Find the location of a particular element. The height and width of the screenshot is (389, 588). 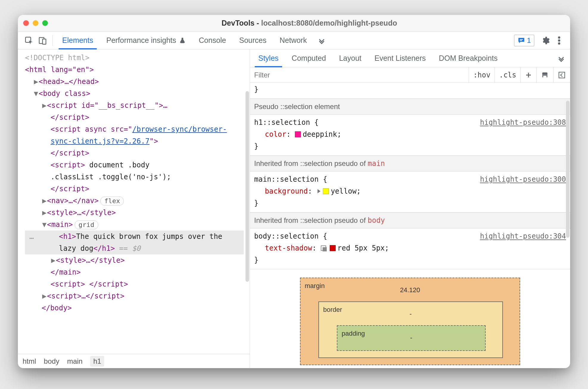

title-prefix: DevTools - is located at coordinates (242, 23).